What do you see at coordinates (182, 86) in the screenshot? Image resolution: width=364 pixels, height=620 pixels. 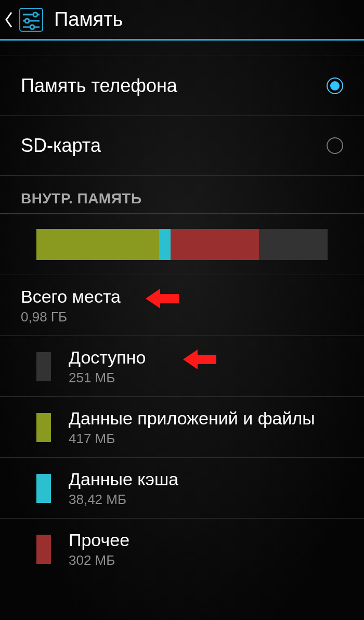 I see `storage-option-phone: Память телефона` at bounding box center [182, 86].